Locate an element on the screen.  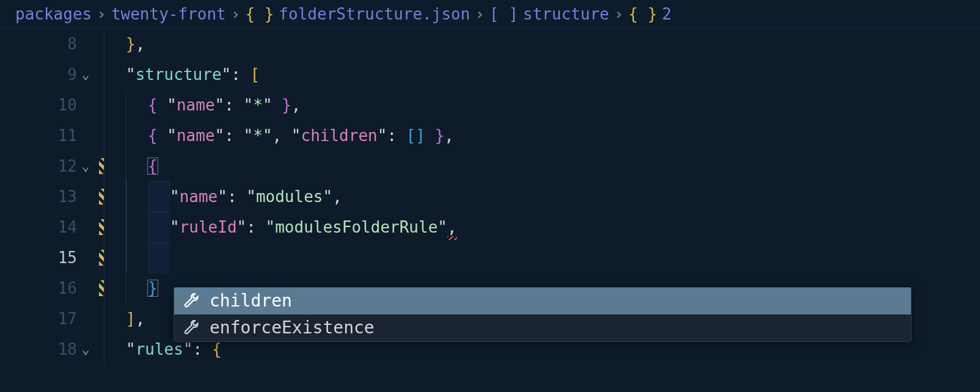
suggest-label: children is located at coordinates (250, 301).